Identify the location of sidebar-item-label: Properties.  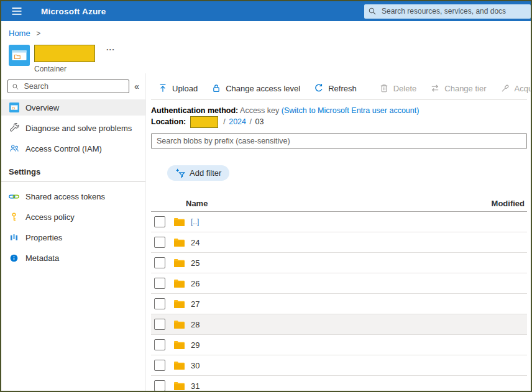
(44, 237).